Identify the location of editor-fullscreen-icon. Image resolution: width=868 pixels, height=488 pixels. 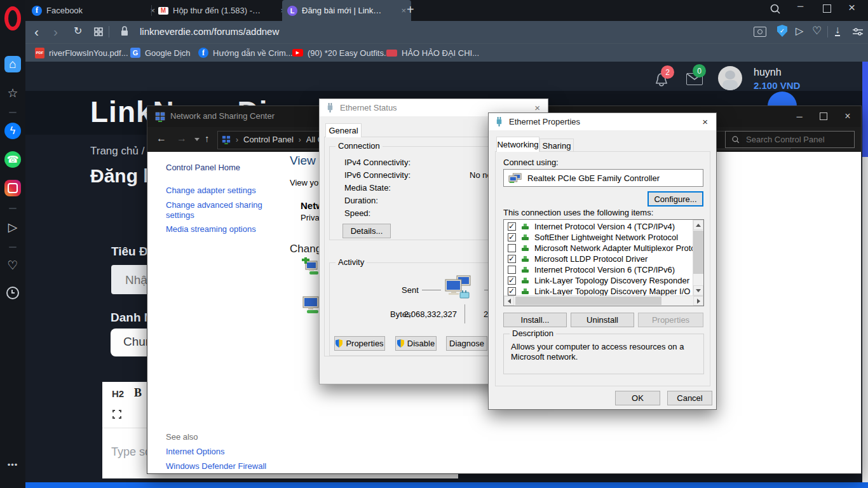
(117, 414).